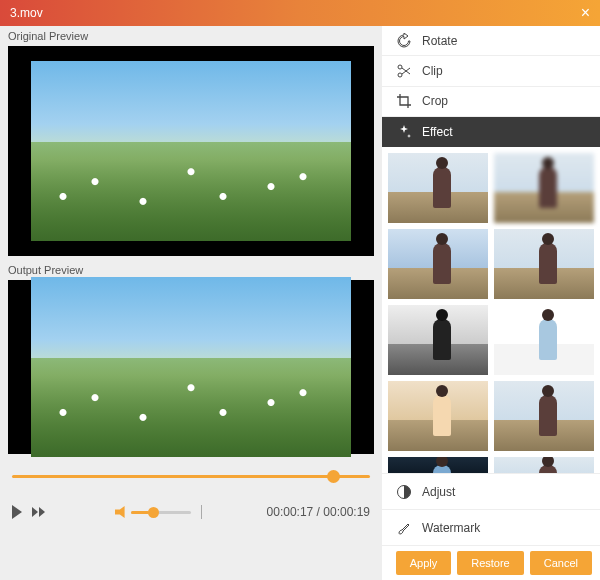  I want to click on tool-crop: Crop, so click(491, 102).